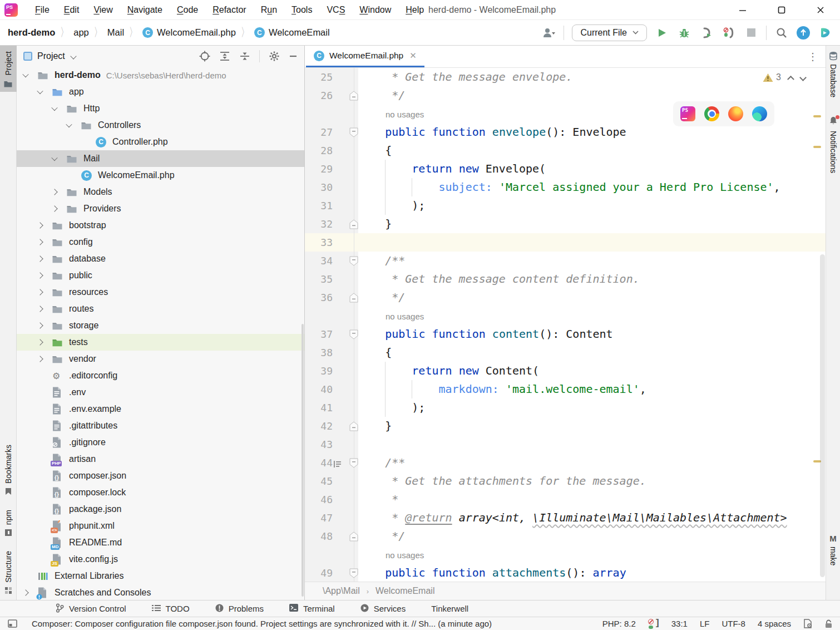 The height and width of the screenshot is (630, 840). I want to click on usage-inlay-hint: no usages, so click(592, 554).